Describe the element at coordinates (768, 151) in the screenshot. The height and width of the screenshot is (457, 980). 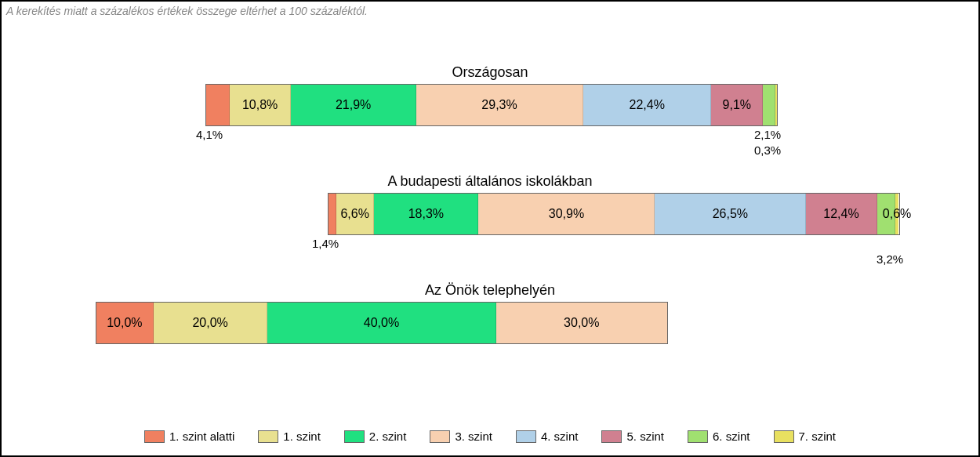
I see `segment-below-label: 0,3%` at that location.